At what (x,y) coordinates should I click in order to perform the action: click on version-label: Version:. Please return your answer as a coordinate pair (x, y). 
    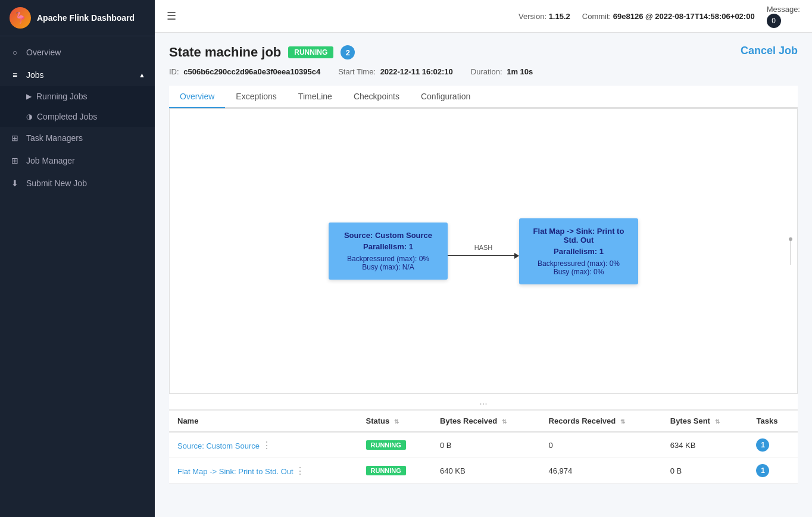
    Looking at the image, I should click on (532, 17).